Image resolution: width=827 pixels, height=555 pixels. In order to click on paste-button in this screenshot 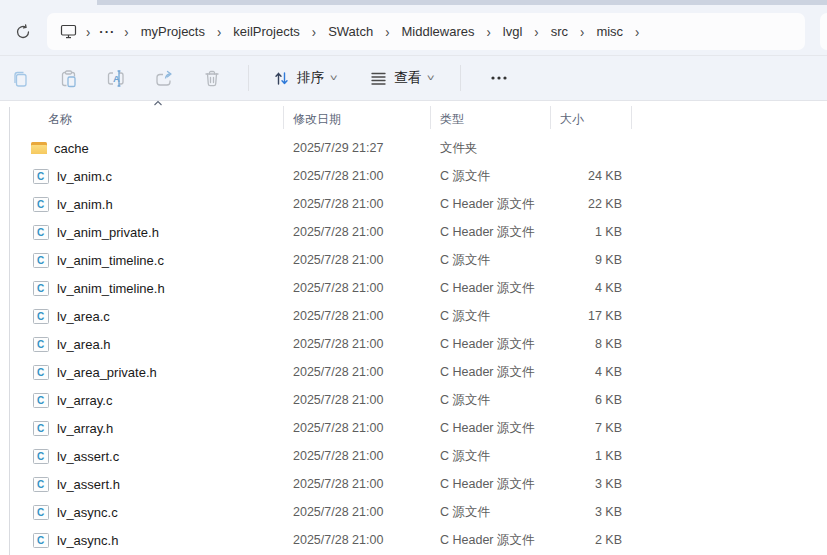, I will do `click(68, 78)`.